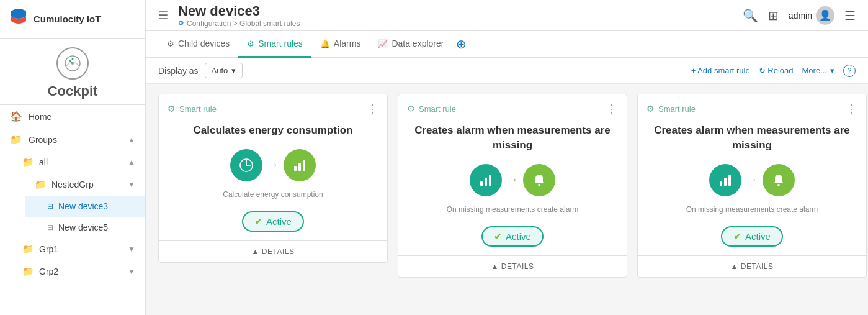 The height and width of the screenshot is (315, 868). I want to click on card-2-menu-icon: ⋮, so click(612, 109).